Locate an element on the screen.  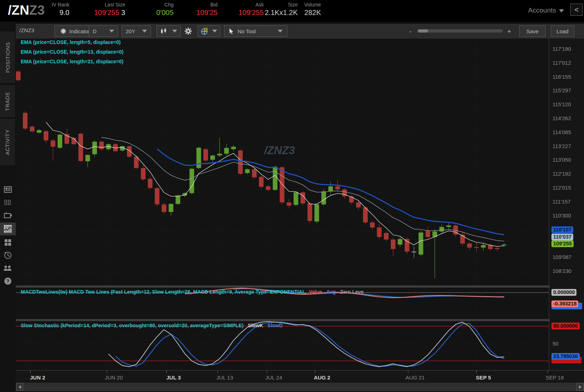
collapse-panel-button: < is located at coordinates (576, 10).